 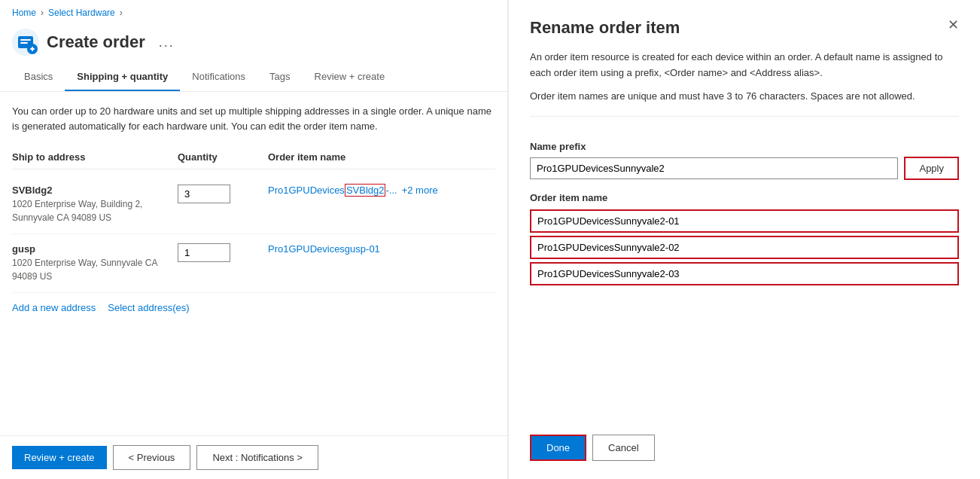 I want to click on next-button: Next : Notifications >, so click(x=257, y=458).